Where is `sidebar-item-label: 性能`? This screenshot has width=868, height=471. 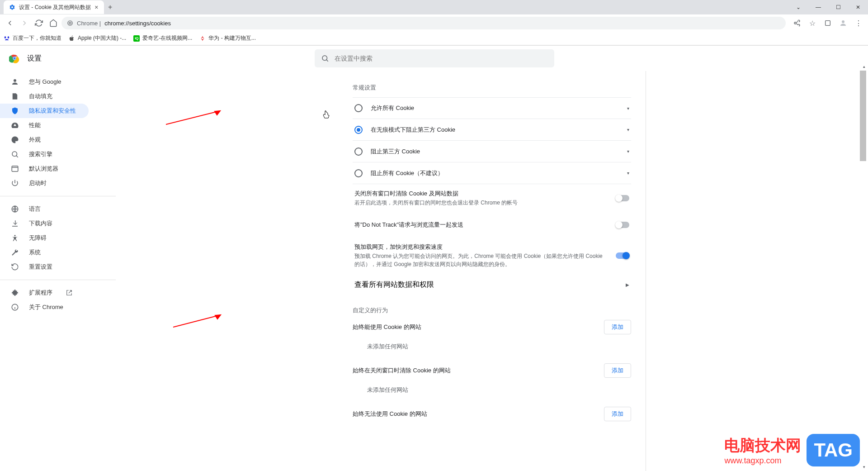 sidebar-item-label: 性能 is located at coordinates (35, 125).